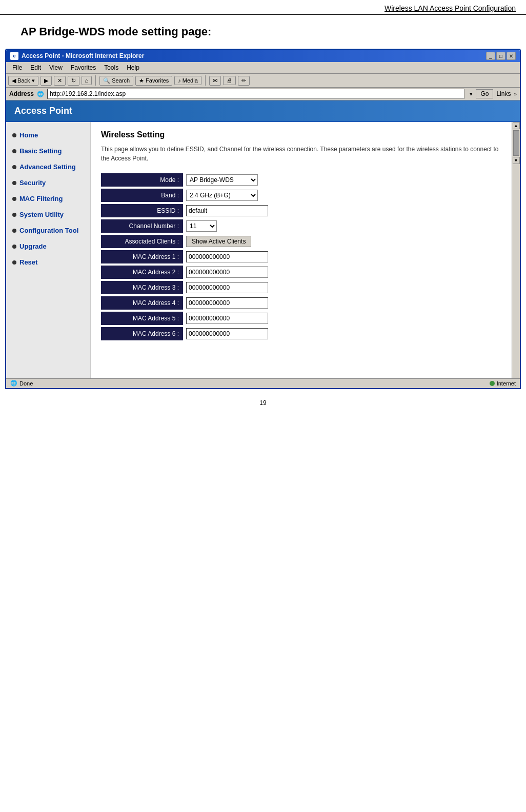 The image size is (526, 812). I want to click on sidebar-label-reset: Reset, so click(29, 262).